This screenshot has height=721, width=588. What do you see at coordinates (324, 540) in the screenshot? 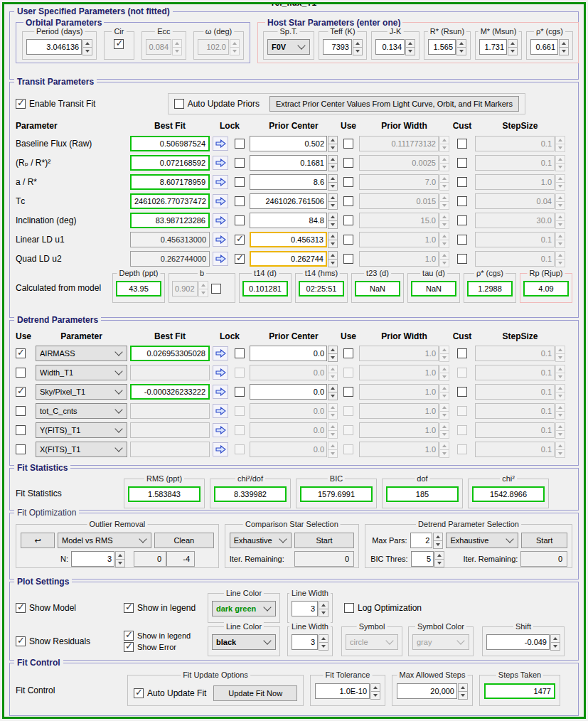
I see `comparison-start-button: Start` at bounding box center [324, 540].